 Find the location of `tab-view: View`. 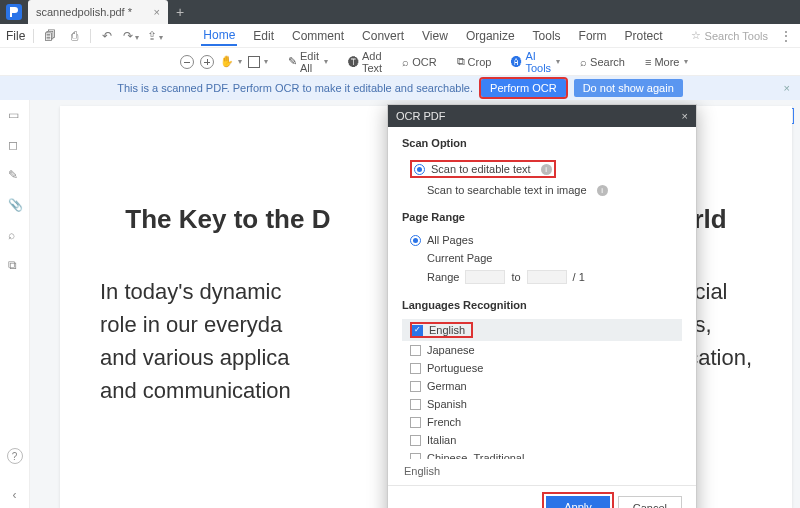

tab-view: View is located at coordinates (435, 36).